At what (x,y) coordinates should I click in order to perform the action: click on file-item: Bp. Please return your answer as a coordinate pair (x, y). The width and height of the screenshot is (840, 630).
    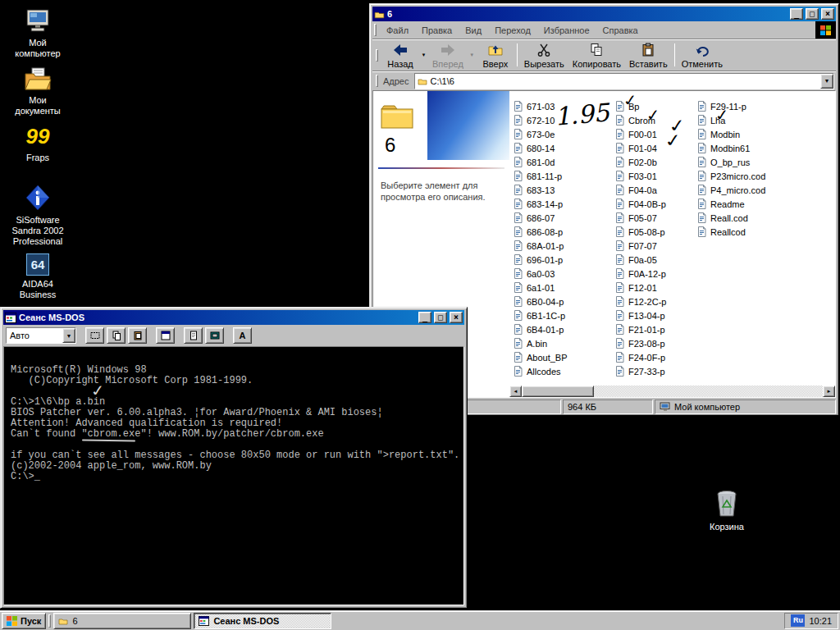
    Looking at the image, I should click on (640, 107).